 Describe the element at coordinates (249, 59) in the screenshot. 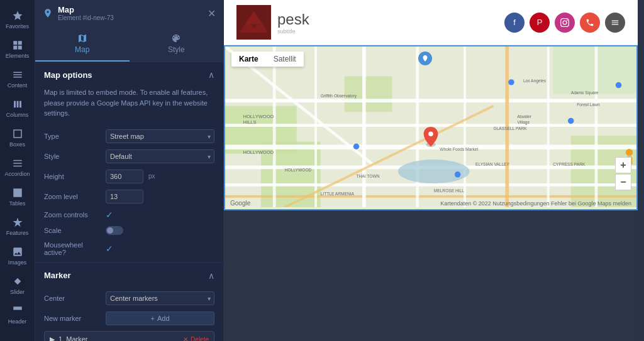

I see `tab-karte: Karte` at that location.